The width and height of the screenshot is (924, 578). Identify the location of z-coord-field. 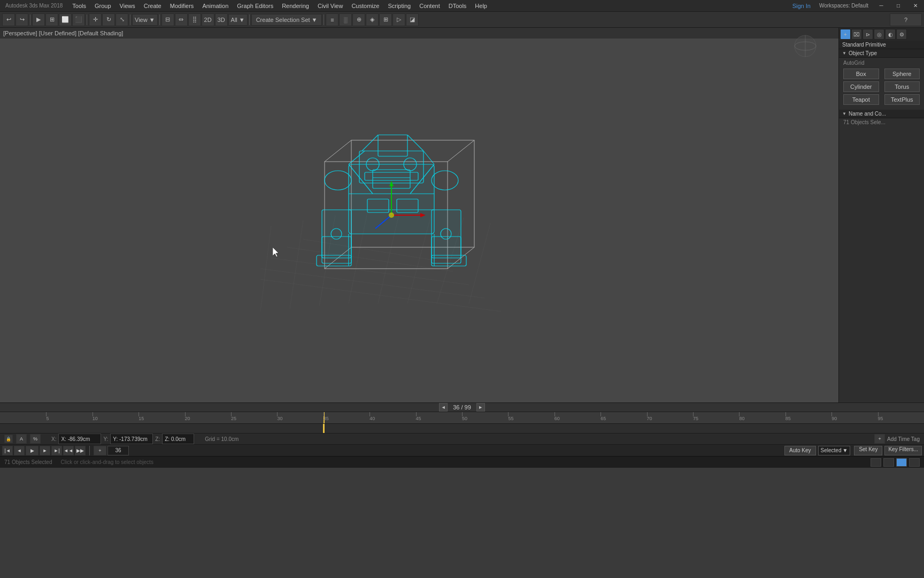
(178, 439).